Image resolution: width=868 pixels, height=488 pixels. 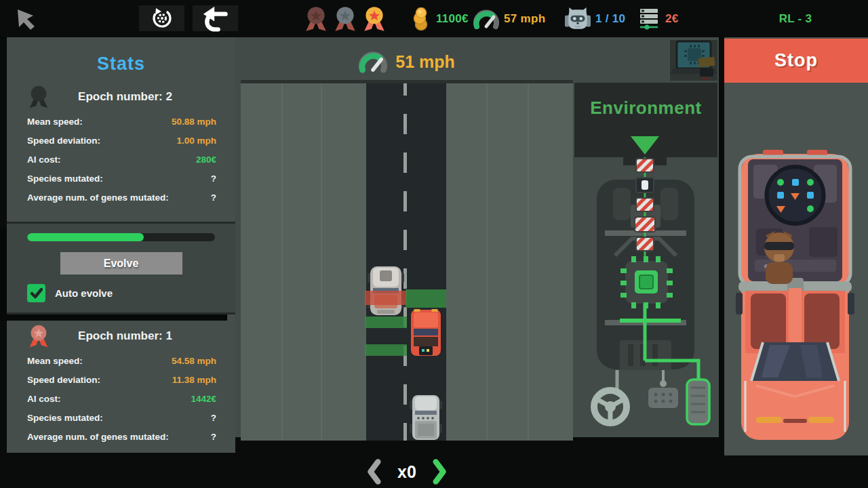 What do you see at coordinates (121, 237) in the screenshot?
I see `evolve-progress-bar` at bounding box center [121, 237].